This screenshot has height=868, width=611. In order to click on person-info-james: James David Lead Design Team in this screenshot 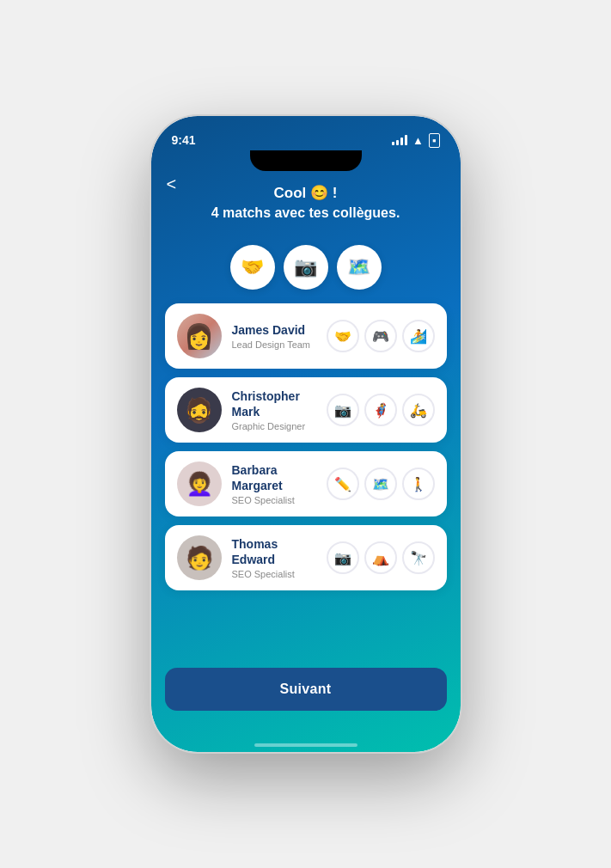, I will do `click(274, 336)`.